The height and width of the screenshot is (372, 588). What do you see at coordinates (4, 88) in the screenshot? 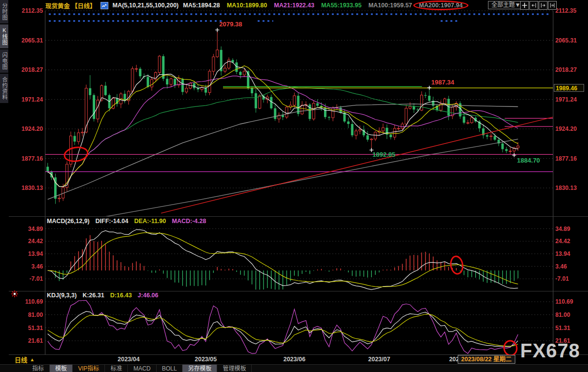
I see `sidebar-item-3: 合约资料` at bounding box center [4, 88].